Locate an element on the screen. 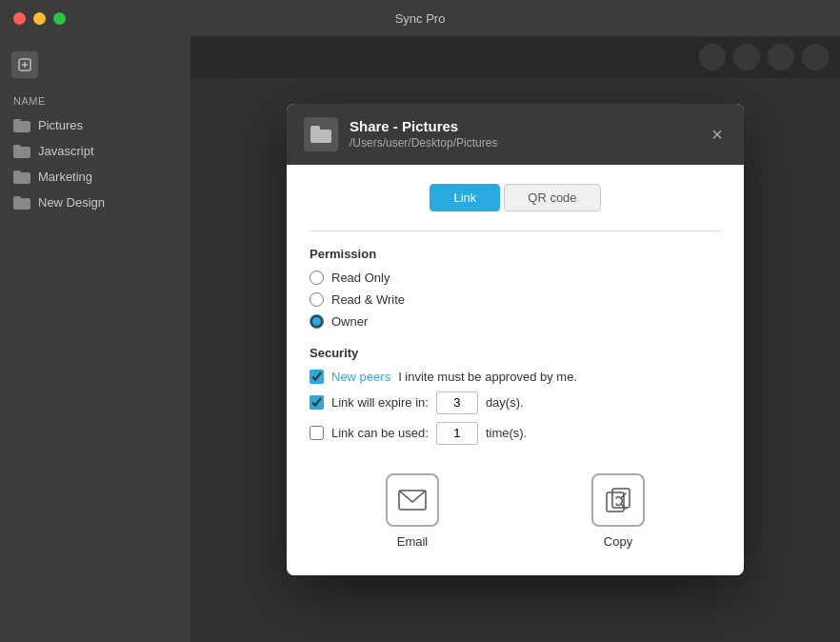  tab-link: Link is located at coordinates (465, 198).